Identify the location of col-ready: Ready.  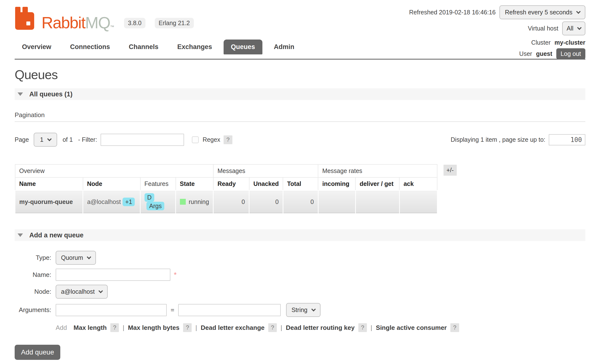
(231, 184).